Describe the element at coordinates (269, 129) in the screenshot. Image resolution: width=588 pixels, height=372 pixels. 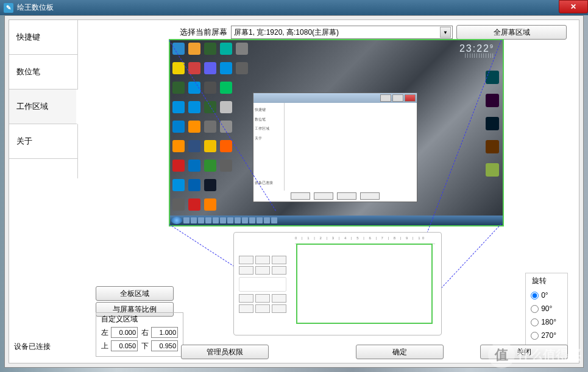
I see `inner-tab: 工作区域` at that location.